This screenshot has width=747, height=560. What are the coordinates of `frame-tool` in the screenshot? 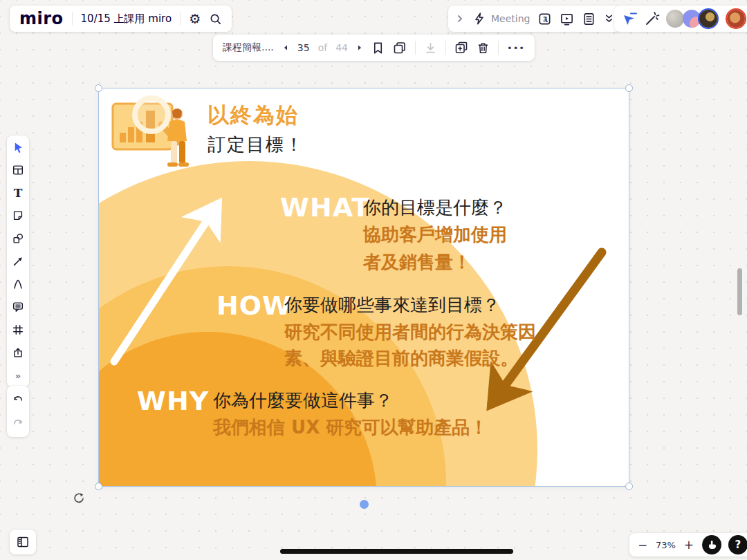 It's located at (18, 330).